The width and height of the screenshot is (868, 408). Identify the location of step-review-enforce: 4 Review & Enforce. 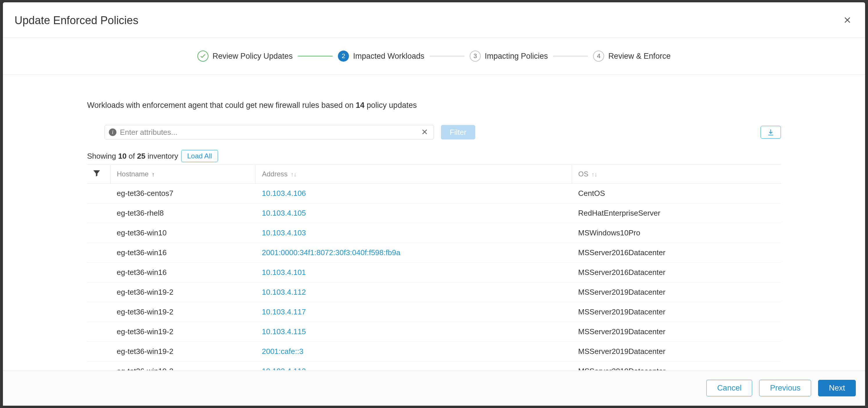
(632, 56).